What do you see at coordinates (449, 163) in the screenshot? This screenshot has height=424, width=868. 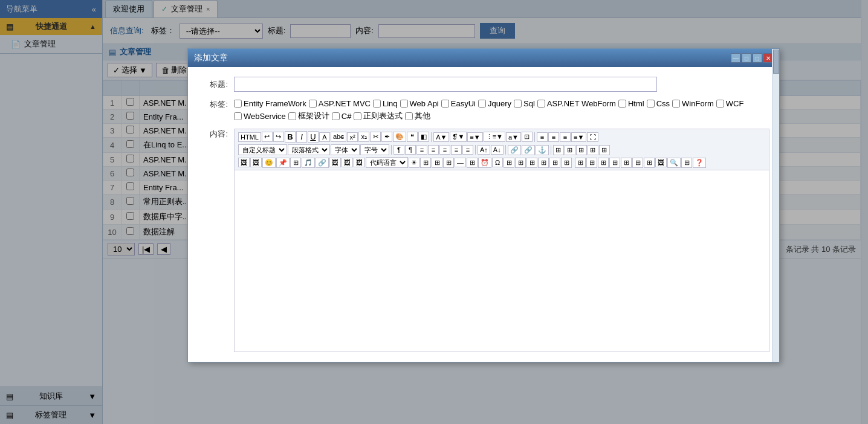 I see `editor-btn-t3: ⊞` at bounding box center [449, 163].